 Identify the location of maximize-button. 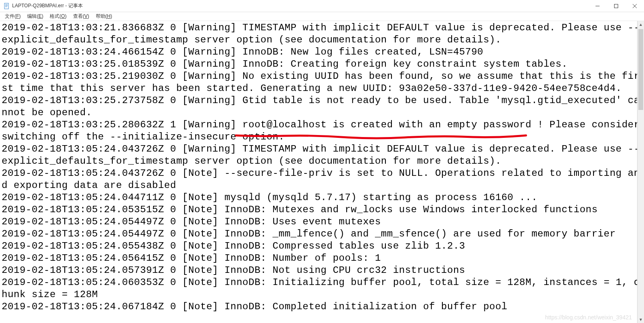
(616, 6).